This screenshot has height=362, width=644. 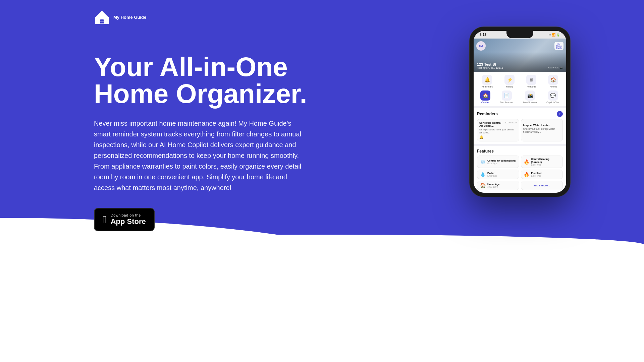 What do you see at coordinates (494, 185) in the screenshot?
I see `home-age-text: Home Age 1980-1999` at bounding box center [494, 185].